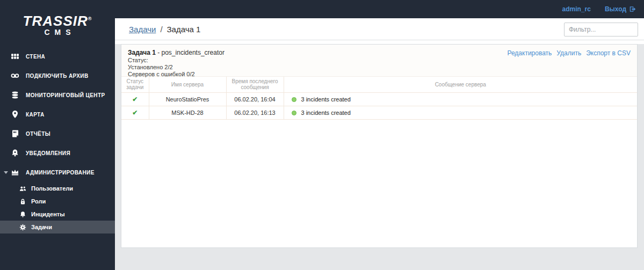 The height and width of the screenshot is (270, 644). What do you see at coordinates (15, 56) in the screenshot?
I see `wall-icon` at bounding box center [15, 56].